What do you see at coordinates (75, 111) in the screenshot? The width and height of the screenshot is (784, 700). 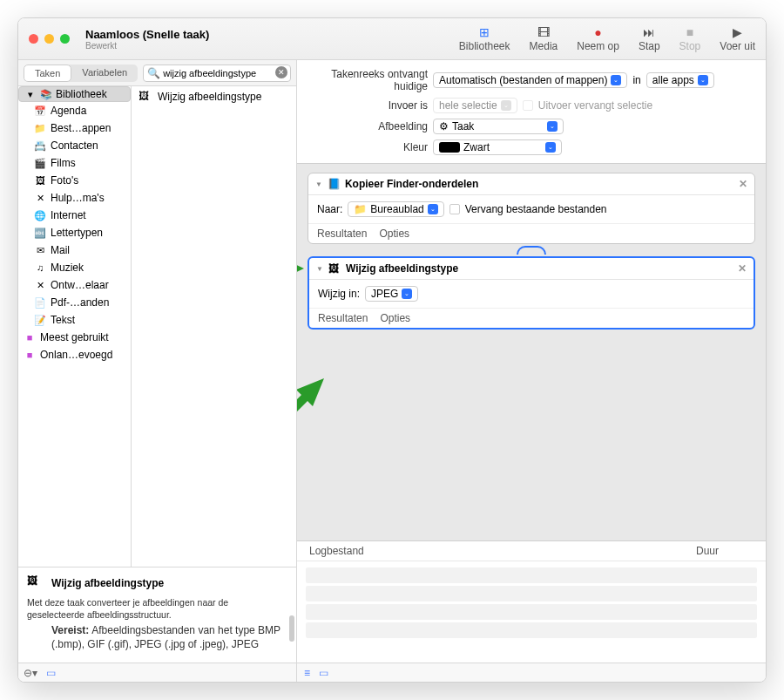 I see `lib-agenda: 📅Agenda` at bounding box center [75, 111].